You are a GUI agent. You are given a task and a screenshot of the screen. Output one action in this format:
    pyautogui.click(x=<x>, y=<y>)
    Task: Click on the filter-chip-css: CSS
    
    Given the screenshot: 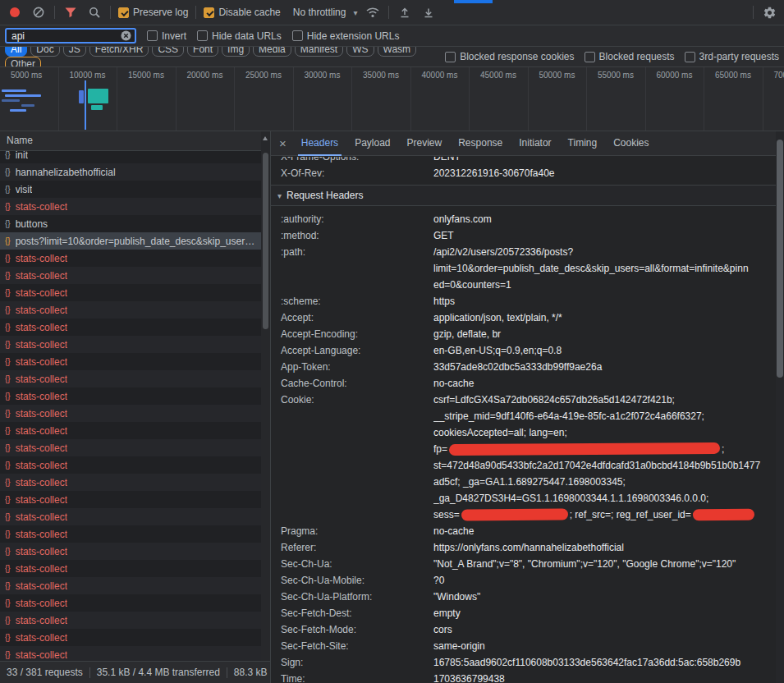 What is the action you would take?
    pyautogui.click(x=167, y=52)
    